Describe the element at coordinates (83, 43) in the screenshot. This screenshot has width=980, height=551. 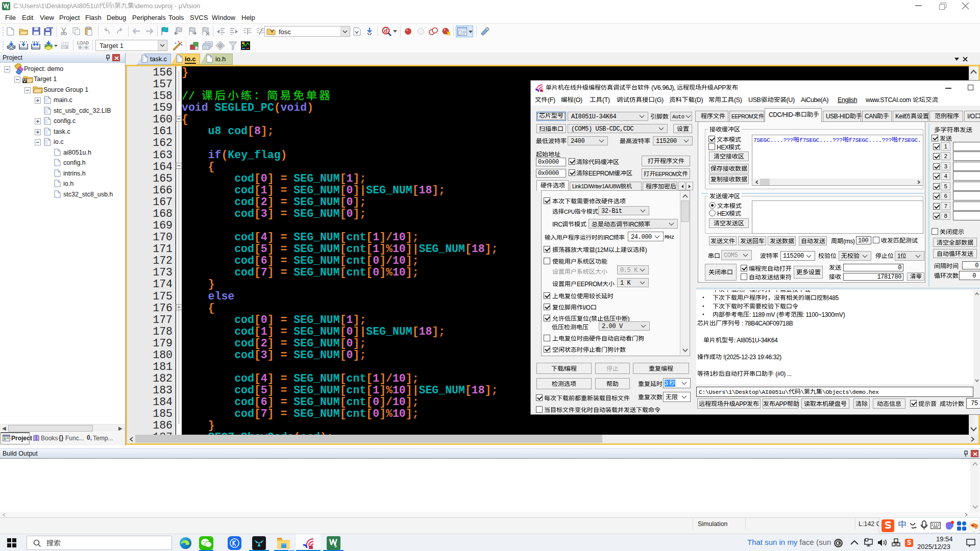
I see `svg-text: LOAD` at that location.